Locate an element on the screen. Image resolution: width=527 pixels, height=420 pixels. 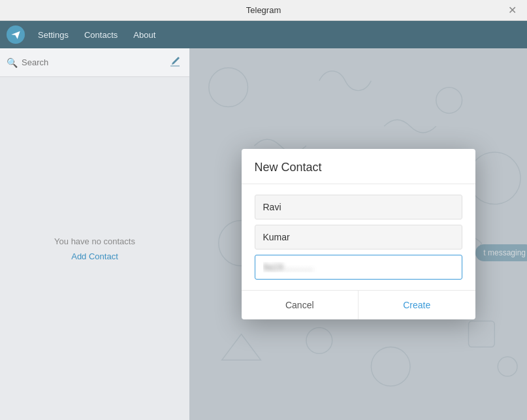
menu-item-contacts: Contacts is located at coordinates (101, 35).